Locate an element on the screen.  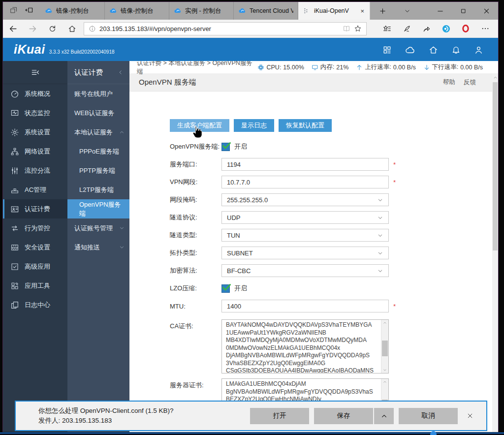
select-dropdown: SUBNET is located at coordinates (305, 253).